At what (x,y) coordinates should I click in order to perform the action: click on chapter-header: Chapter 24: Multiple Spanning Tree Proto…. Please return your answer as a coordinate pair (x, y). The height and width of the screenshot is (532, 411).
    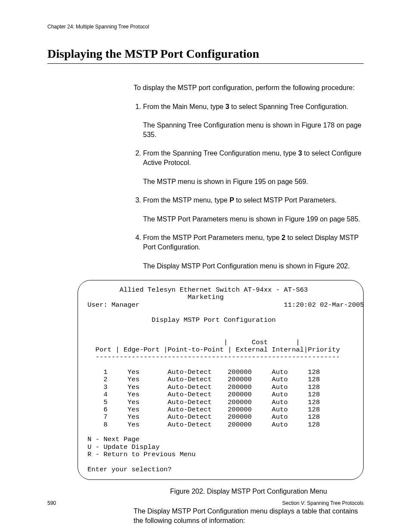
    Looking at the image, I should click on (206, 27).